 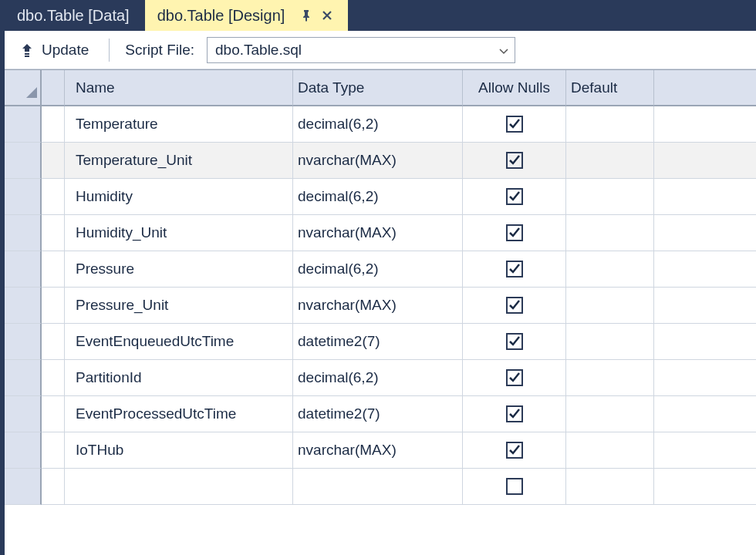 What do you see at coordinates (380, 342) in the screenshot?
I see `table-row: EventEnqueuedUtcTimedatetime2(7)` at bounding box center [380, 342].